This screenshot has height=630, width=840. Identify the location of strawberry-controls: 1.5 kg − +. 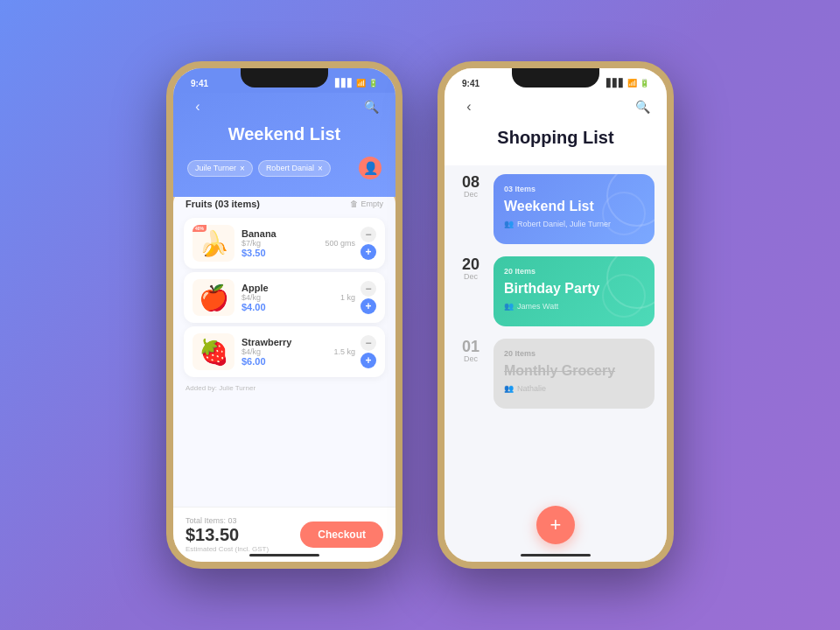
(355, 352).